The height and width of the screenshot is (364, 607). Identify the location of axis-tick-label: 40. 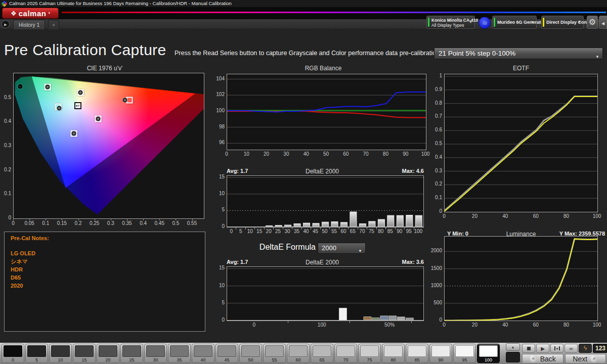
(505, 216).